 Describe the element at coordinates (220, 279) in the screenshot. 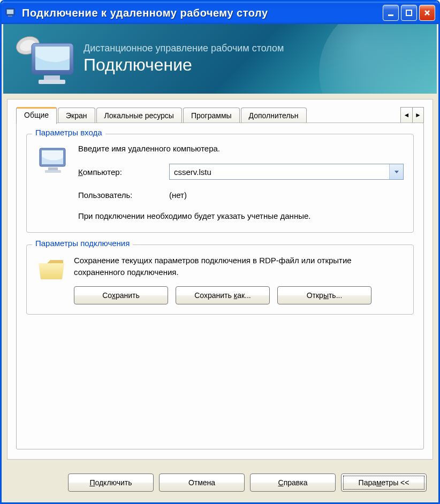

I see `connection-groupbox: Параметры подключения` at that location.